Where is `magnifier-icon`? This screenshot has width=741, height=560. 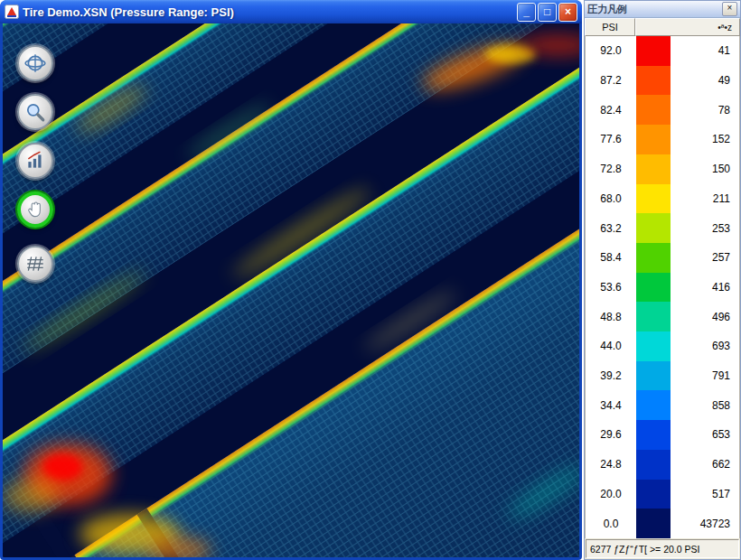 magnifier-icon is located at coordinates (35, 112).